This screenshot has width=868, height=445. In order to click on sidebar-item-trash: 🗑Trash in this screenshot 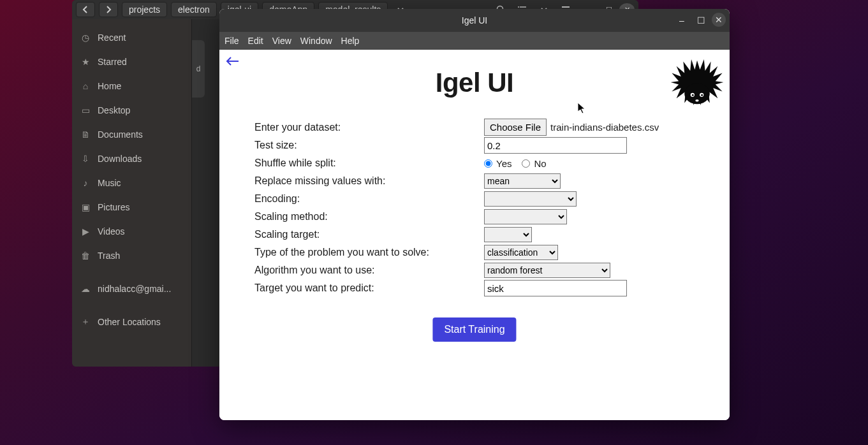, I will do `click(131, 256)`.